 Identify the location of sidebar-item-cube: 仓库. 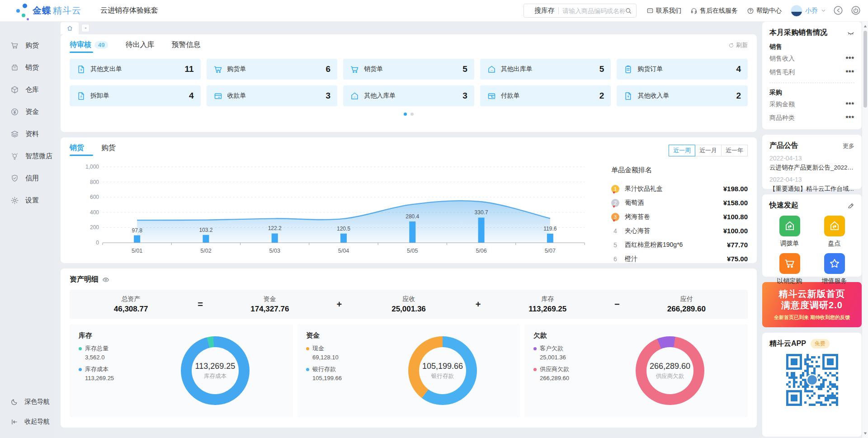
(28, 89).